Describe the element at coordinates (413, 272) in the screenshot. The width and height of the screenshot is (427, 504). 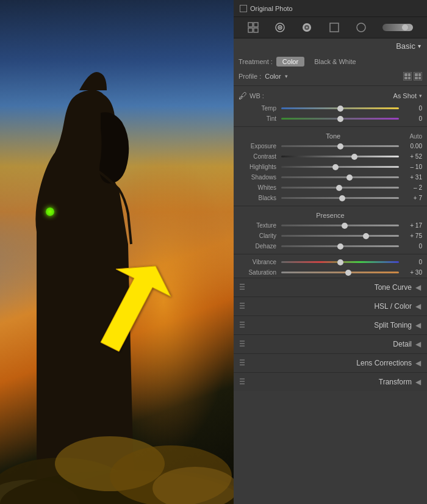
I see `saturation-value: + 30` at that location.